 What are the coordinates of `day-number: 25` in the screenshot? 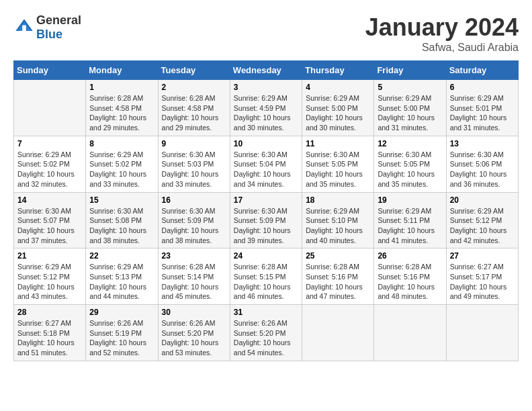 It's located at (338, 256).